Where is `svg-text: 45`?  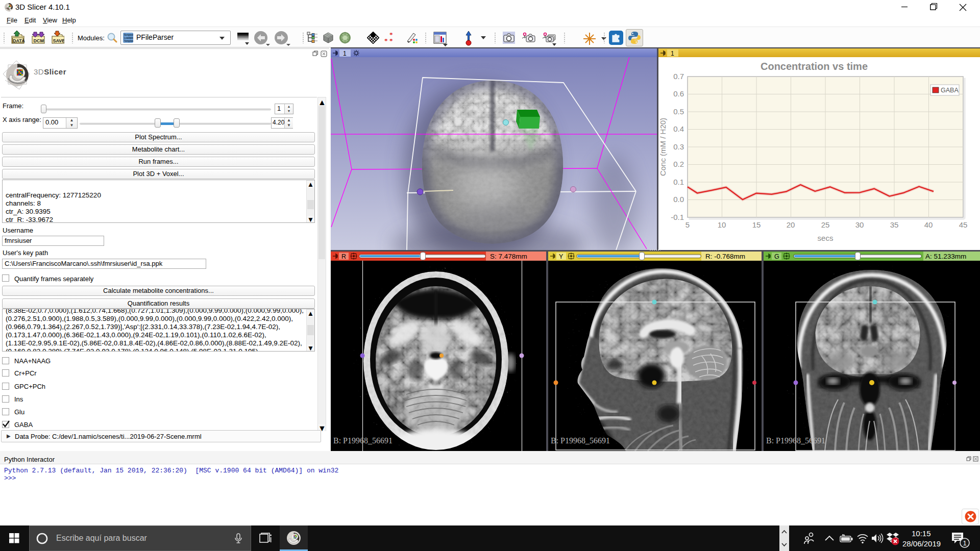 svg-text: 45 is located at coordinates (964, 224).